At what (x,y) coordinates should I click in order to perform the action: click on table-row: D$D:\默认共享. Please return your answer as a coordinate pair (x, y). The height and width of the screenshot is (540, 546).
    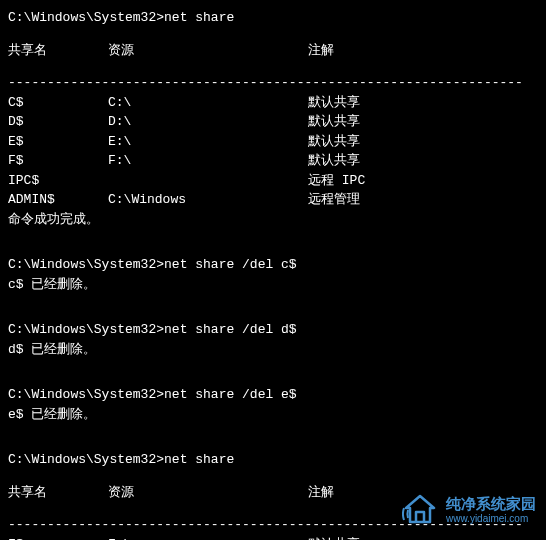
    Looking at the image, I should click on (273, 122).